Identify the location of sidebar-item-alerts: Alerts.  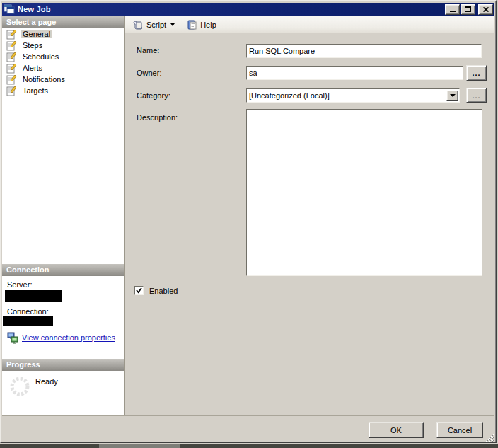
(64, 68).